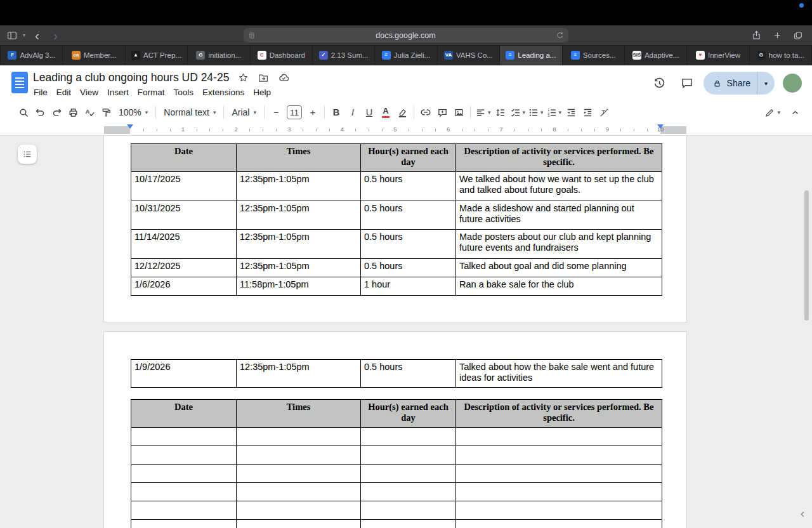 Image resolution: width=812 pixels, height=528 pixels. I want to click on align-button: ▾, so click(483, 112).